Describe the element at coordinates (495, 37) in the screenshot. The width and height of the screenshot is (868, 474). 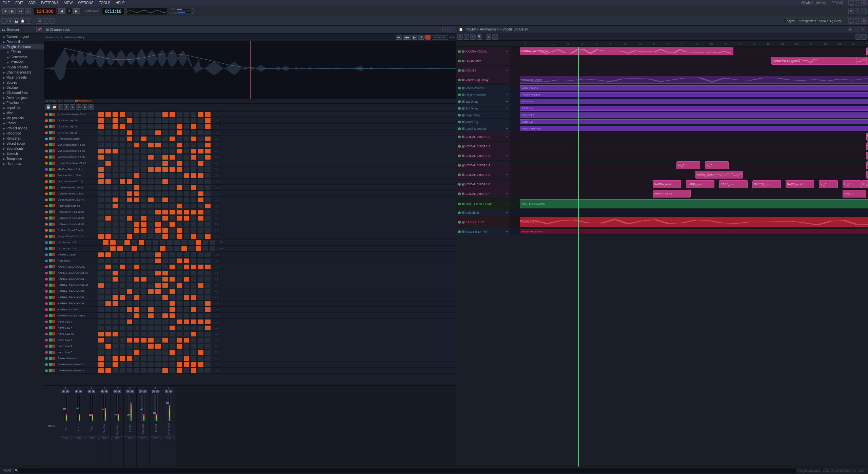
I see `quantize-btn: ⊡` at that location.